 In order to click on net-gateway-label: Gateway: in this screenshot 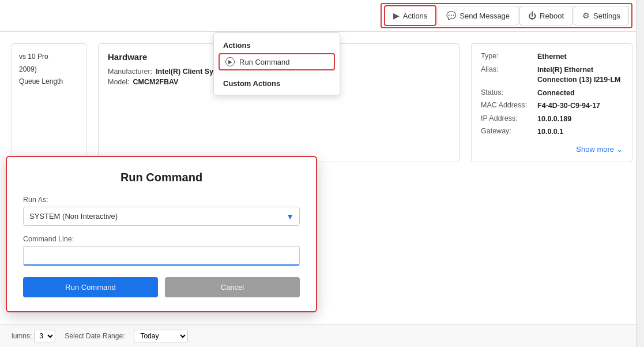, I will do `click(507, 132)`.